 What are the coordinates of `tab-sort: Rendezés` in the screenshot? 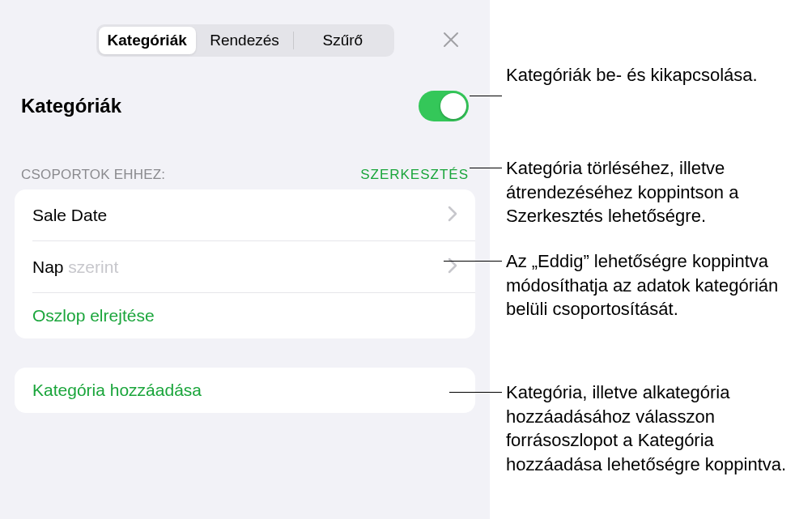 It's located at (244, 40).